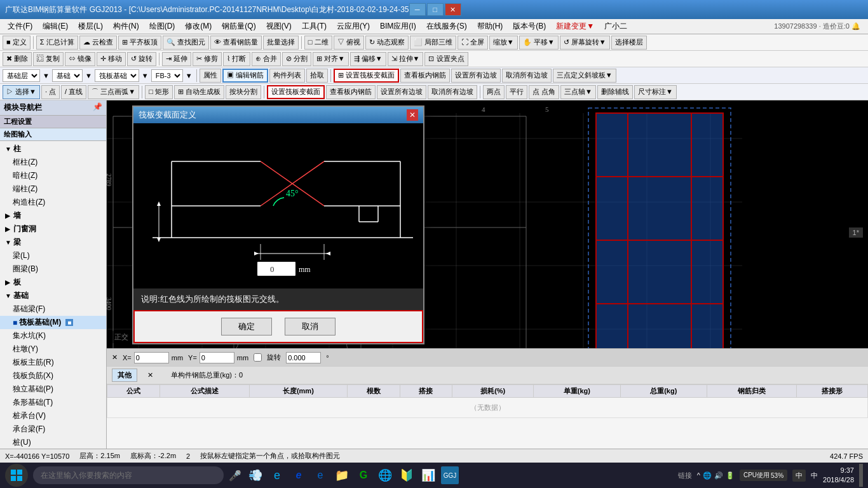  What do you see at coordinates (53, 149) in the screenshot?
I see `tree-col-group: ▼ 柱` at bounding box center [53, 149].